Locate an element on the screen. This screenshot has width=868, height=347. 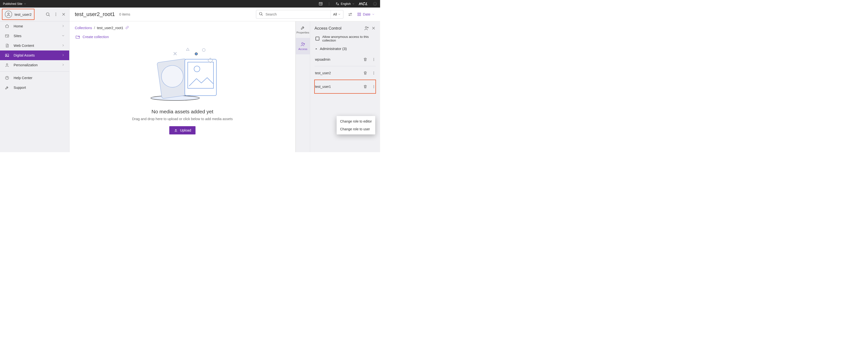
current-user-name: test_user2 is located at coordinates (23, 14).